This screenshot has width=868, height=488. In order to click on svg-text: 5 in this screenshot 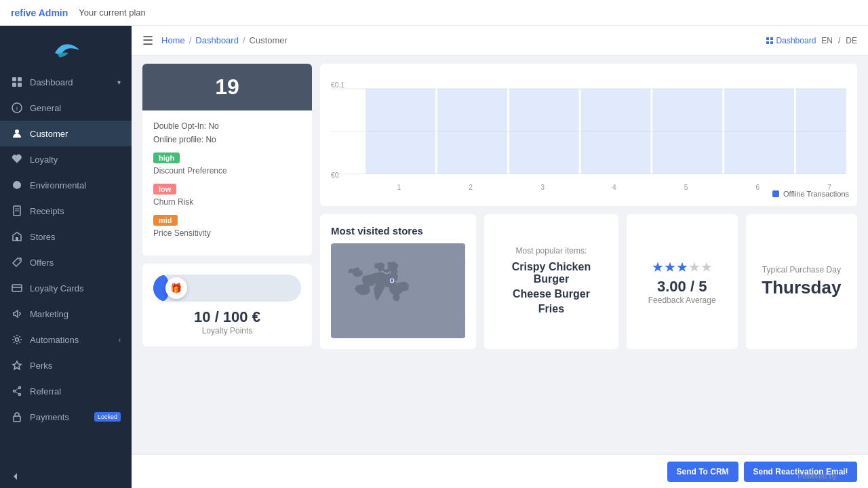, I will do `click(686, 187)`.